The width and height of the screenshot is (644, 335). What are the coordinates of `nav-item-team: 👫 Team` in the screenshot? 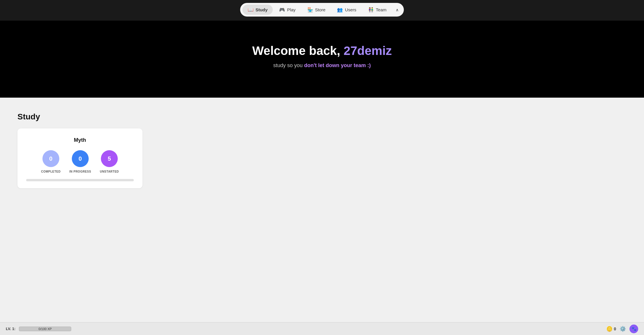 It's located at (377, 10).